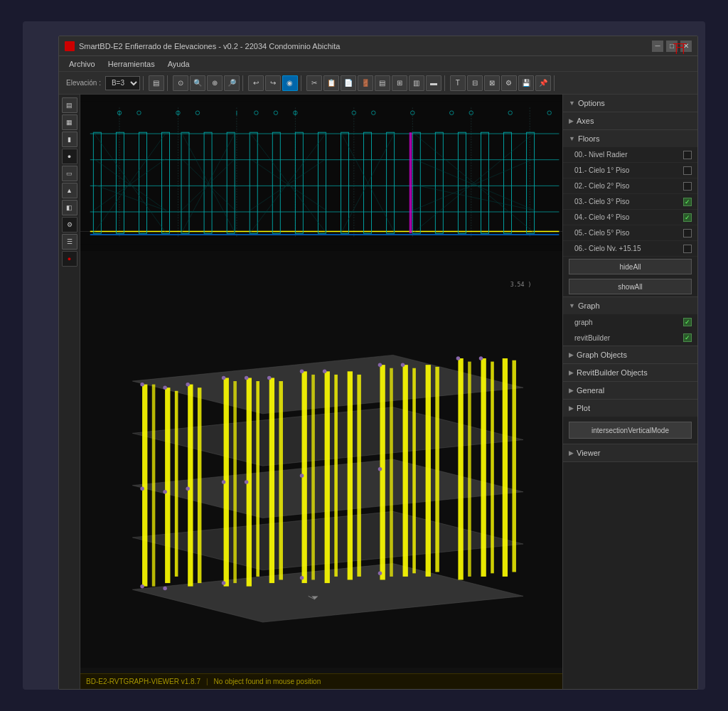  Describe the element at coordinates (630, 373) in the screenshot. I see `revit-objects-header: ▶ RevitBuilder Objects` at that location.